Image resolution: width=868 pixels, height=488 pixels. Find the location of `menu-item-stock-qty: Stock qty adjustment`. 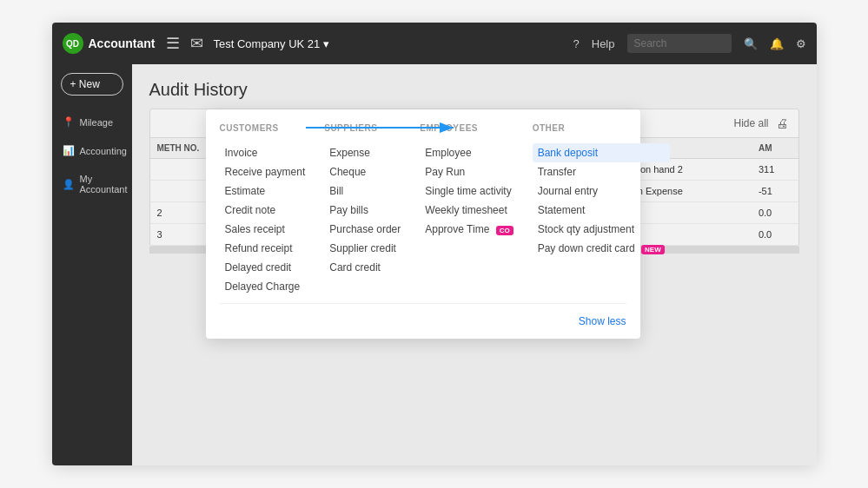

menu-item-stock-qty: Stock qty adjustment is located at coordinates (601, 229).